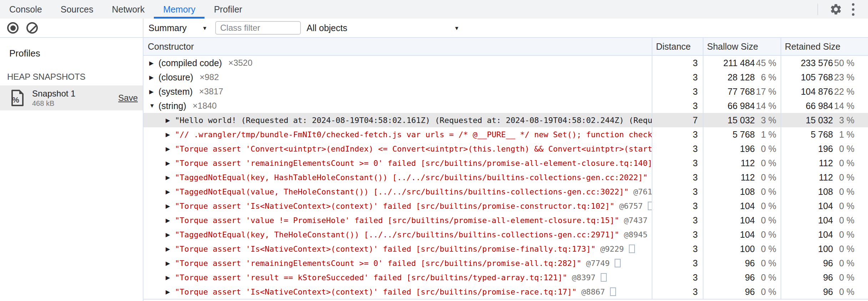 The image size is (868, 301). I want to click on retained-size-cell: 66 984 14 %, so click(824, 106).